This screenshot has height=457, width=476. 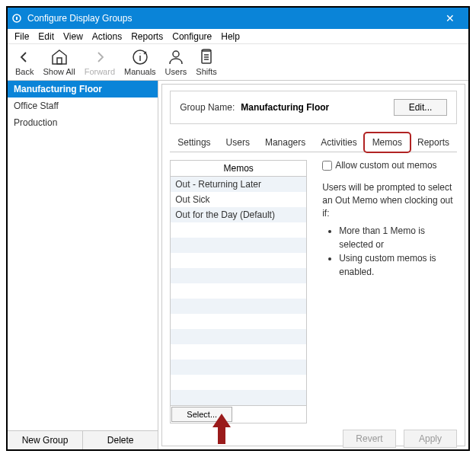 What do you see at coordinates (140, 57) in the screenshot?
I see `info-icon` at bounding box center [140, 57].